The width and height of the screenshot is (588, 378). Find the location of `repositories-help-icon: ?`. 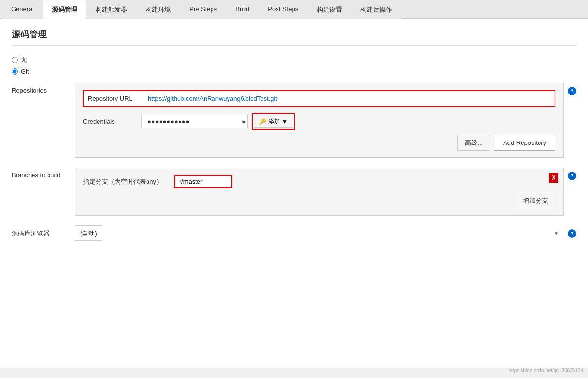

repositories-help-icon: ? is located at coordinates (572, 91).